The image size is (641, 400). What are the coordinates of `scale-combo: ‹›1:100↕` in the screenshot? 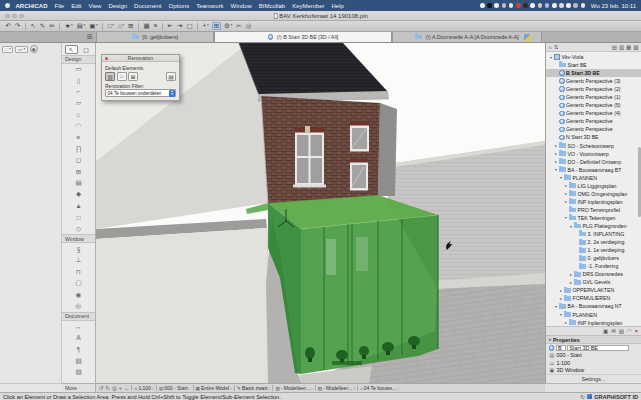 It's located at (144, 388).